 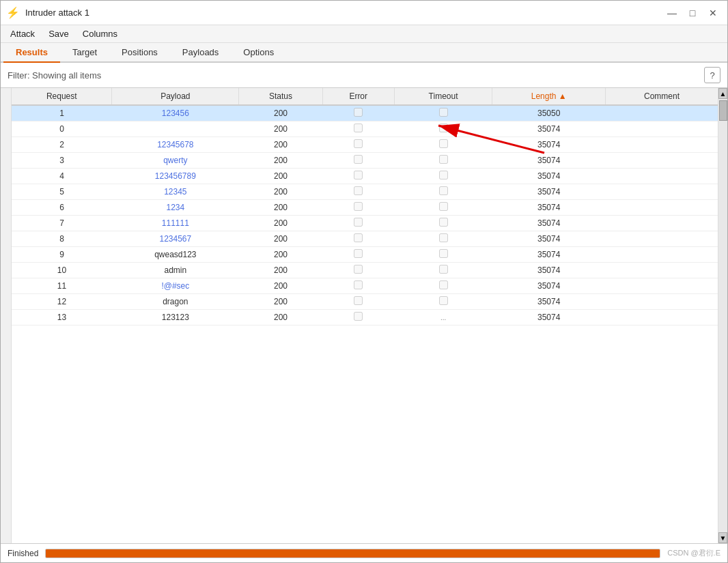 I want to click on table-row: 10admin20035074, so click(x=365, y=270).